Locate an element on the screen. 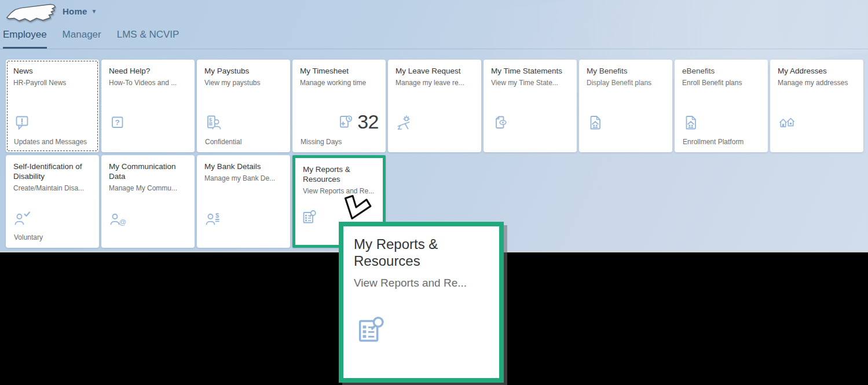 This screenshot has width=868, height=385. tile-subtitle: Manage My Commu... is located at coordinates (148, 189).